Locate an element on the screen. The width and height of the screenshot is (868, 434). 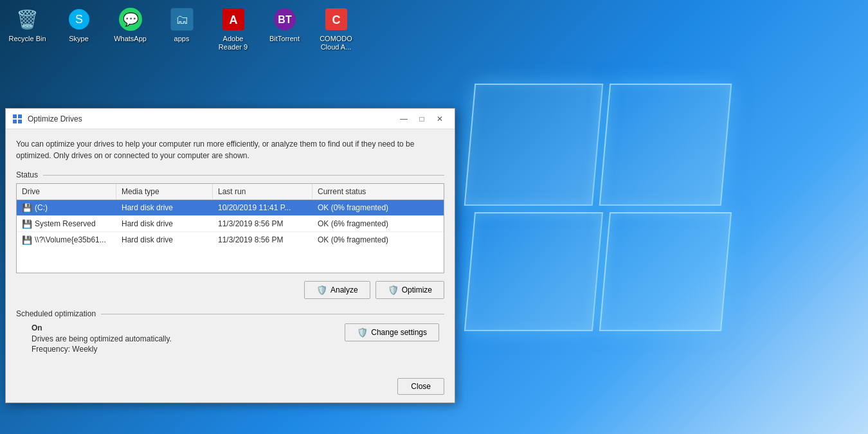
drive-cell-1: 💾 System Reserved is located at coordinates (67, 224).